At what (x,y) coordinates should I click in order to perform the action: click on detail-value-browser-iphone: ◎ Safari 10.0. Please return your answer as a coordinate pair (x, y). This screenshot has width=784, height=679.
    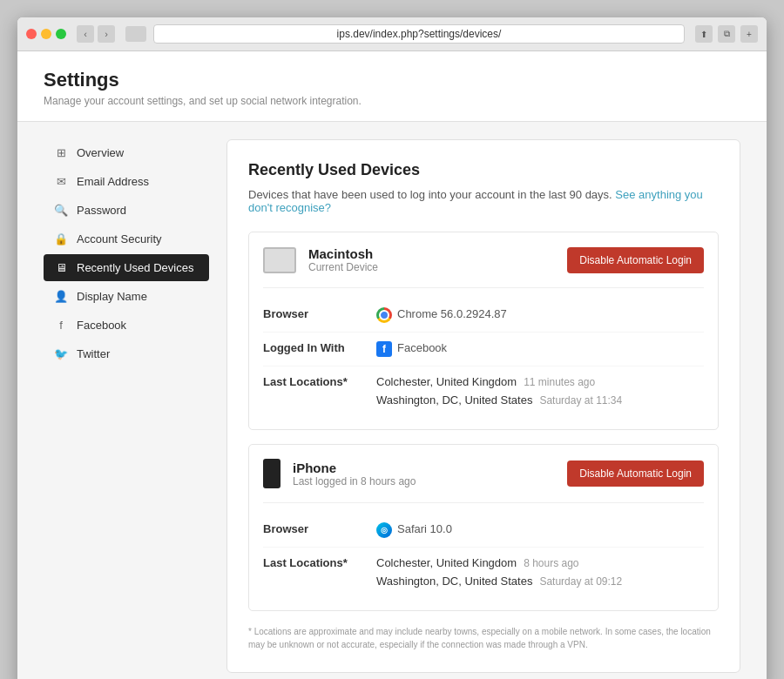
    Looking at the image, I should click on (415, 530).